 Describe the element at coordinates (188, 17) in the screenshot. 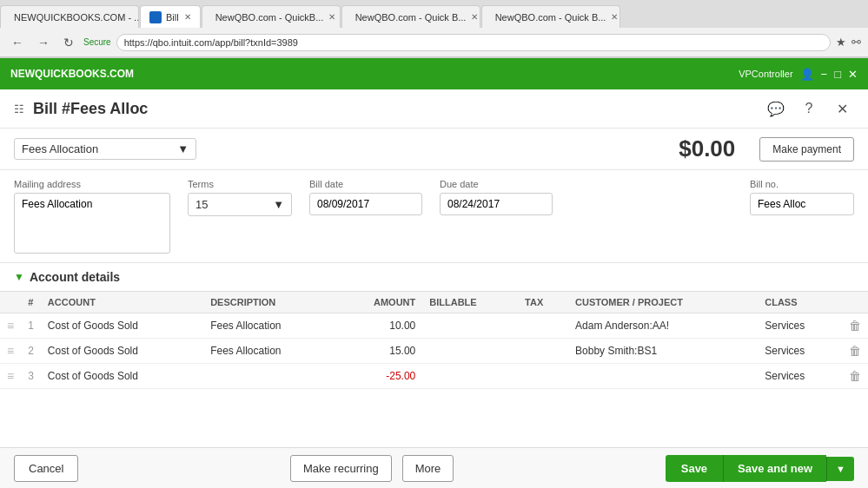

I see `tab-close-2: ✕` at that location.